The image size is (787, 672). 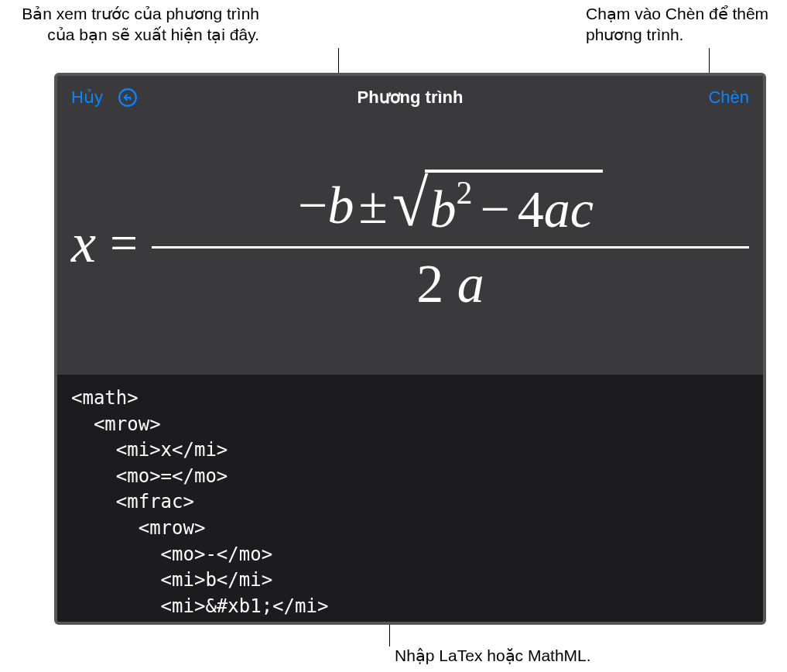 What do you see at coordinates (430, 283) in the screenshot?
I see `eq-two: 2` at bounding box center [430, 283].